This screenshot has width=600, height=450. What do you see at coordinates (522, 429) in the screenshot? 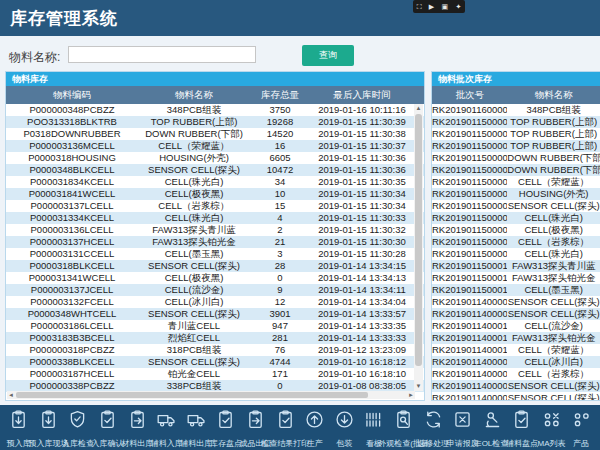
I see `toolbar-item-辅料盘点: 辅料盘点` at bounding box center [522, 429].